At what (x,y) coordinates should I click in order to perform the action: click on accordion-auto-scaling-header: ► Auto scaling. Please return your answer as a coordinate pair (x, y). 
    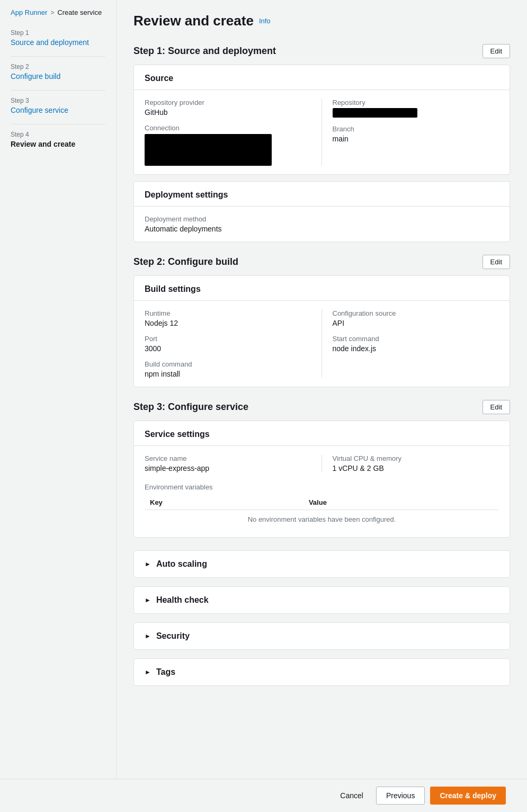
    Looking at the image, I should click on (322, 564).